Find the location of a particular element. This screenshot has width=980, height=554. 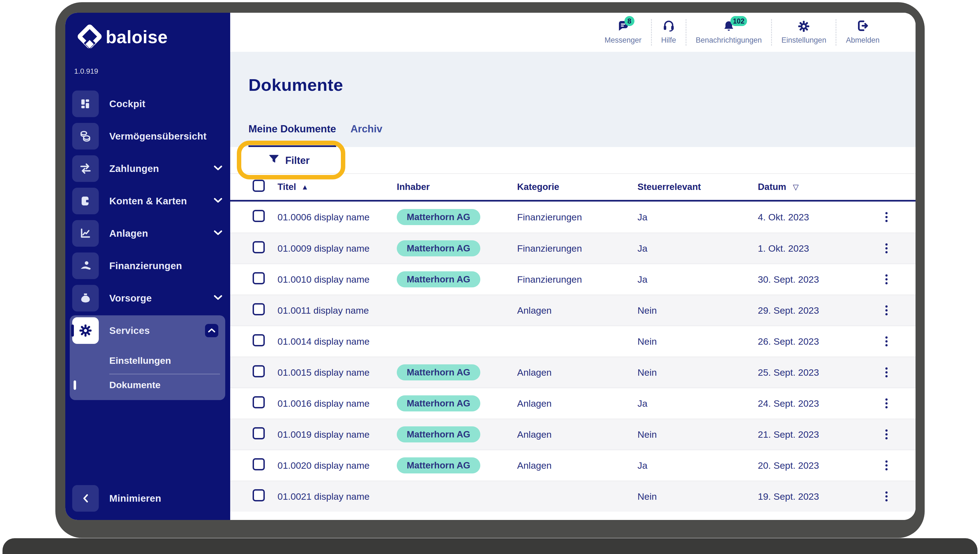

document-title: 01.0021 display name is located at coordinates (337, 497).